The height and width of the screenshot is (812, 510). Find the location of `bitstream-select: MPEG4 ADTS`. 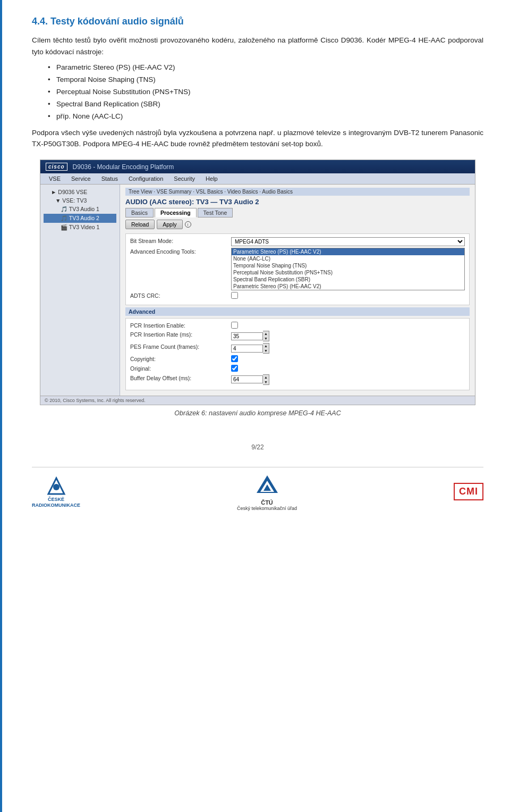

bitstream-select: MPEG4 ADTS is located at coordinates (348, 241).